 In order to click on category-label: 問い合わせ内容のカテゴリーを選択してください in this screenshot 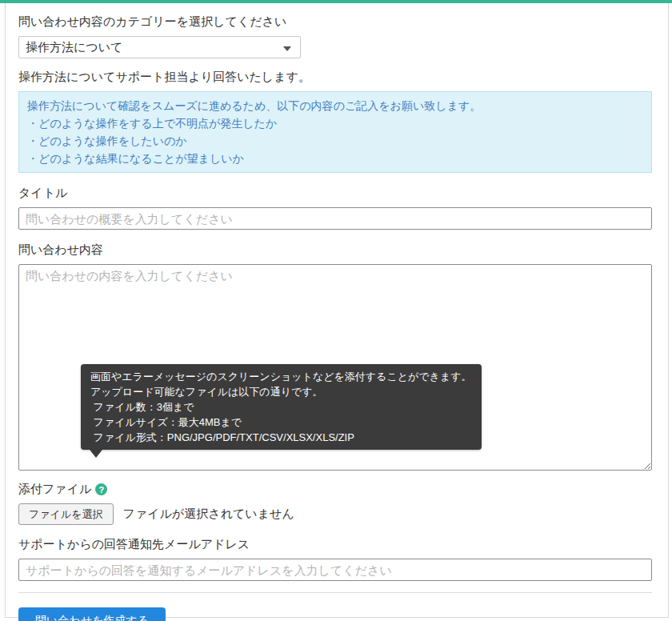, I will do `click(335, 22)`.